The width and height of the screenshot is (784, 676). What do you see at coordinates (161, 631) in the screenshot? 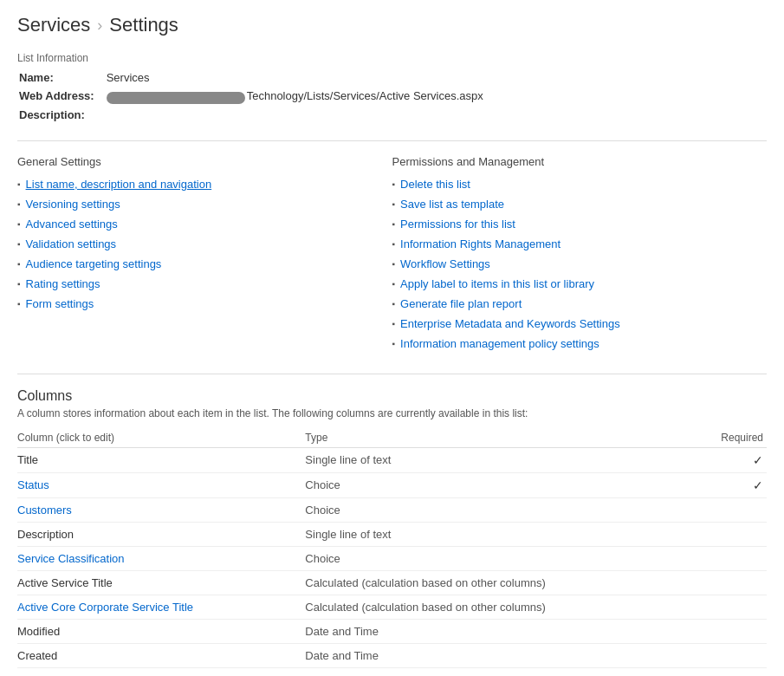
I see `column-name-cell: Modified` at bounding box center [161, 631].